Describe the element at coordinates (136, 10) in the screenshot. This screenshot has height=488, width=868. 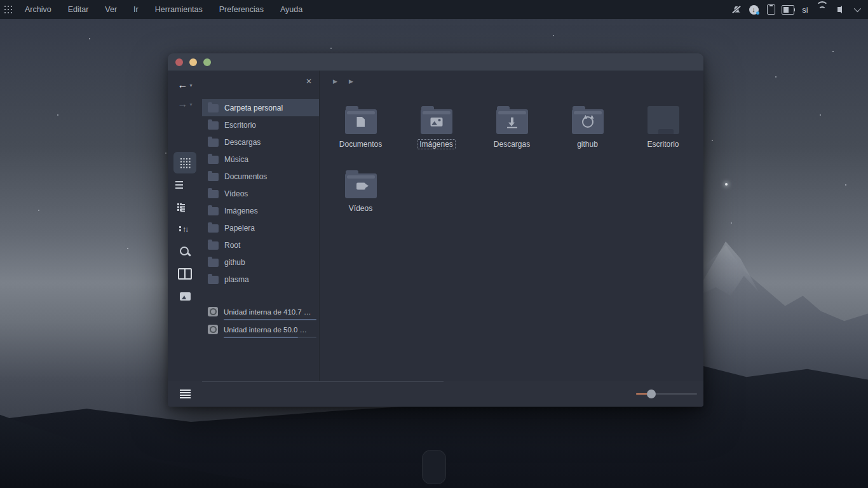
I see `menu-item: Ir` at that location.